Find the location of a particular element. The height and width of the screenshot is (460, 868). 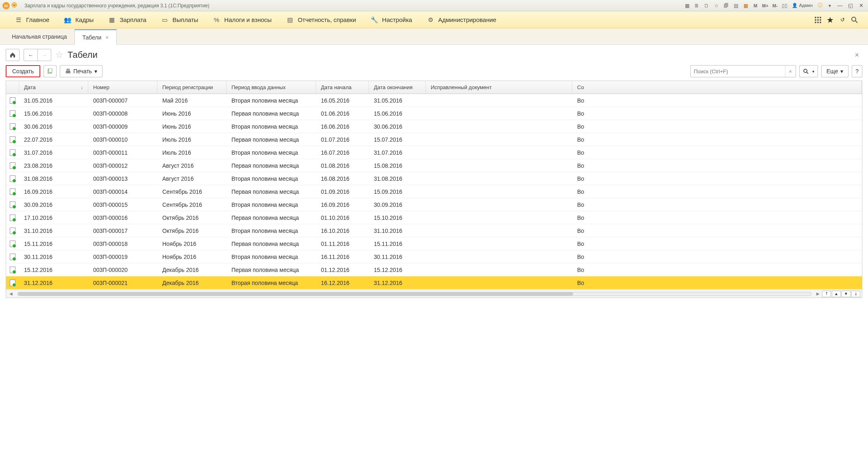

close-page-button: × is located at coordinates (857, 55).